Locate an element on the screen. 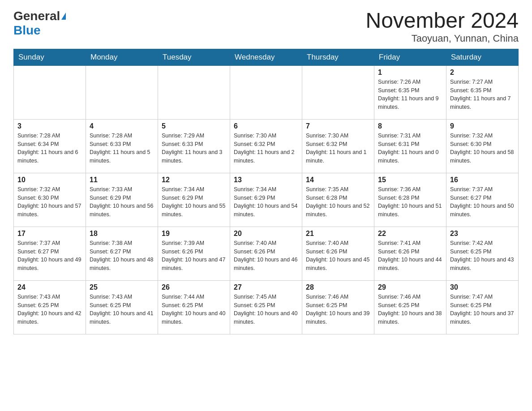 This screenshot has width=532, height=411. calendar-weekday-header: Sunday is located at coordinates (50, 57).